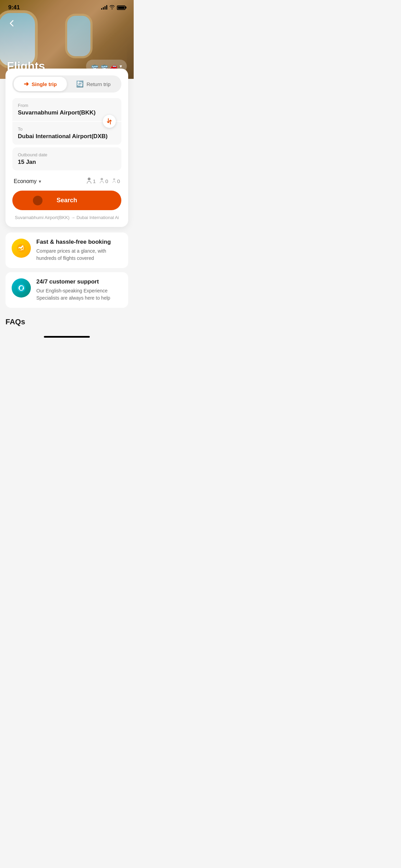 Image resolution: width=401 pixels, height=868 pixels. Describe the element at coordinates (98, 84) in the screenshot. I see `return-trip-label: Return trip` at that location.